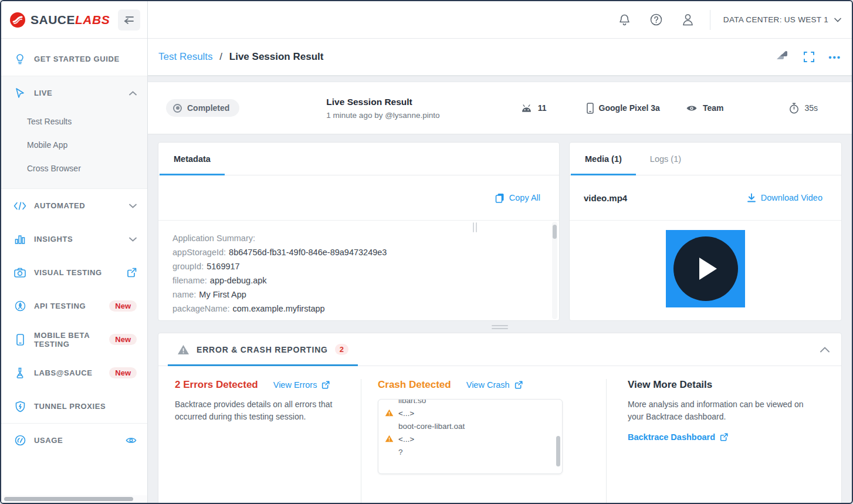  Describe the element at coordinates (475, 228) in the screenshot. I see `panel-resize-handle` at that location.